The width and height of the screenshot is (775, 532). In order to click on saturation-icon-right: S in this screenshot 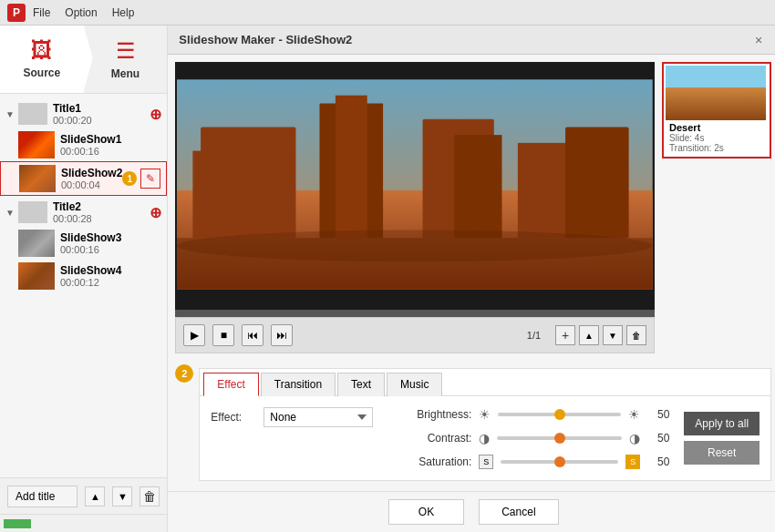, I will do `click(633, 462)`.